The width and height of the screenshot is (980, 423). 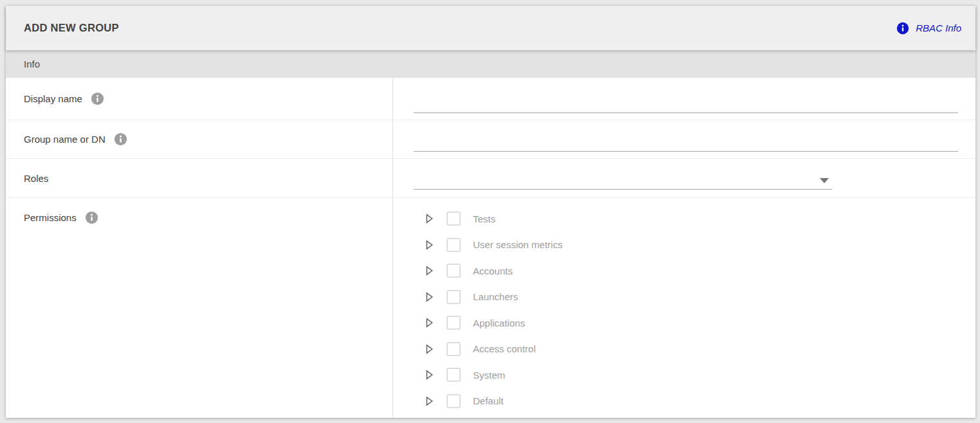 What do you see at coordinates (685, 99) in the screenshot?
I see `display-name-field-cell` at bounding box center [685, 99].